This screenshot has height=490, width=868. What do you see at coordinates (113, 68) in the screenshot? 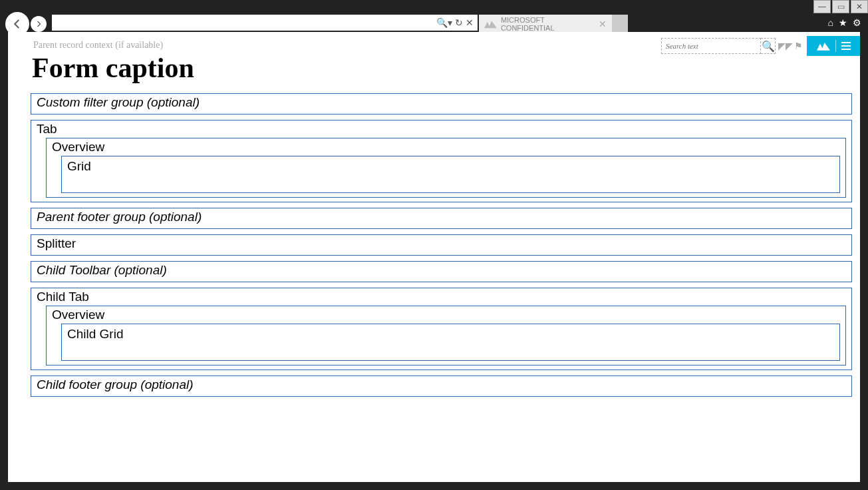
I see `page-title: Form caption` at bounding box center [113, 68].